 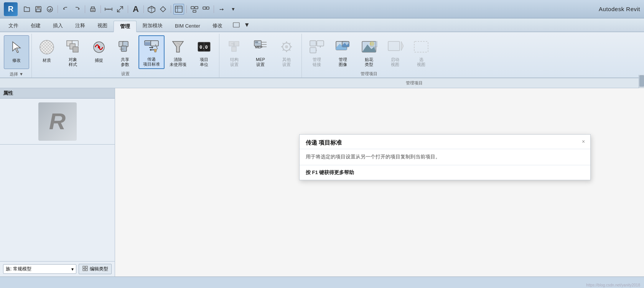 What do you see at coordinates (261, 56) in the screenshot?
I see `ribbon-group-project-settings: 结构设置 MEP MEP设置` at bounding box center [261, 56].